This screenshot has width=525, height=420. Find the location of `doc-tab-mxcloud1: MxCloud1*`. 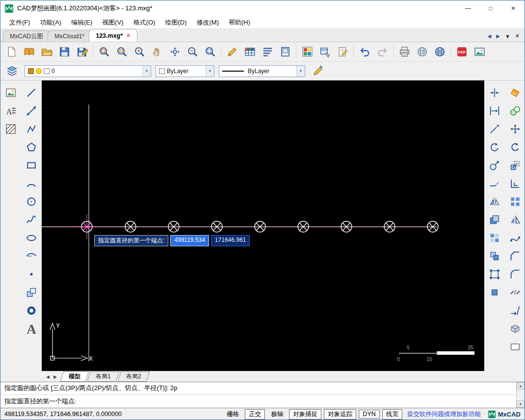

doc-tab-mxcloud1: MxCloud1* is located at coordinates (70, 36).